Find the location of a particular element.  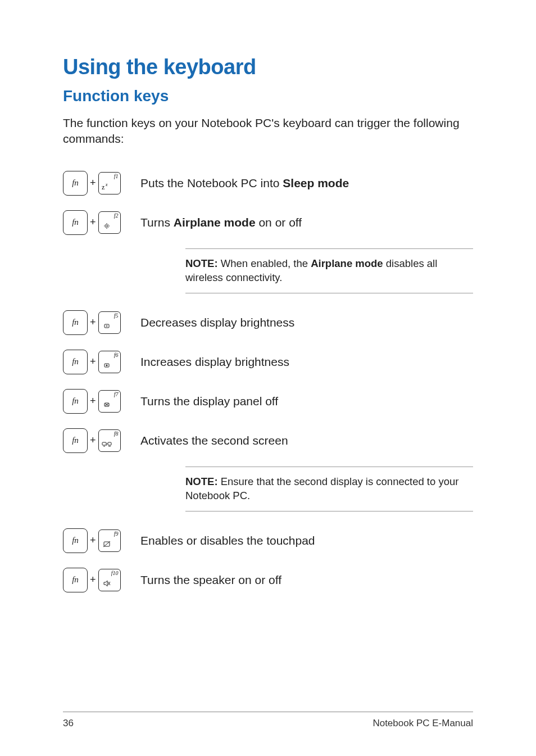

display-off-icon is located at coordinates (107, 405).